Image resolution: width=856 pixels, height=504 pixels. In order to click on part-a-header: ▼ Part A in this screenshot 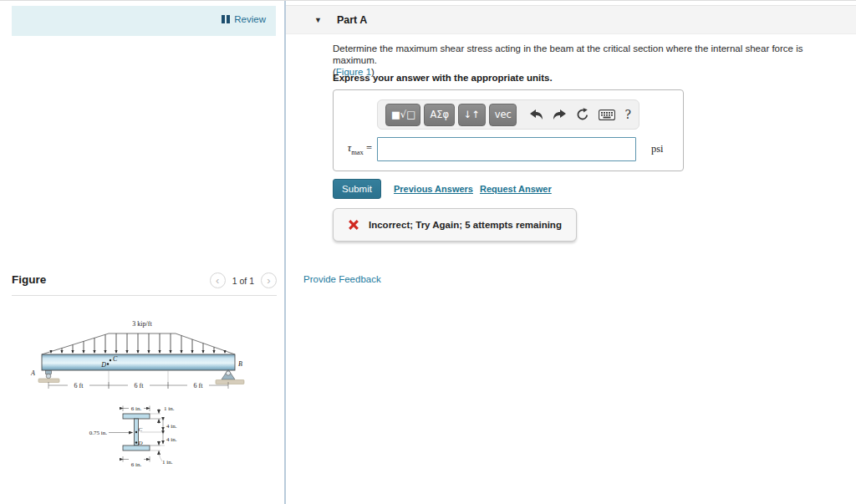, I will do `click(571, 20)`.